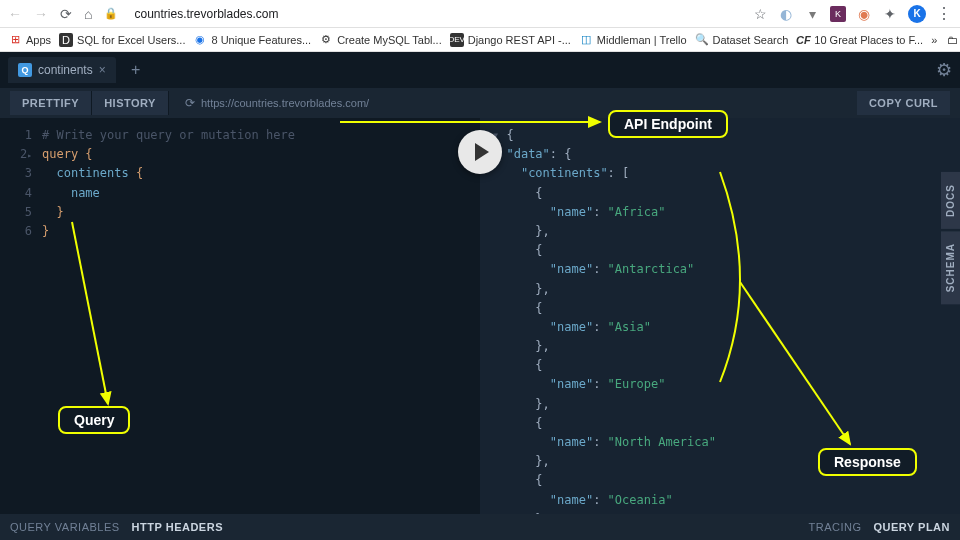 This screenshot has width=960, height=540. I want to click on query-variables-tab: QUERY VARIABLES, so click(65, 527).